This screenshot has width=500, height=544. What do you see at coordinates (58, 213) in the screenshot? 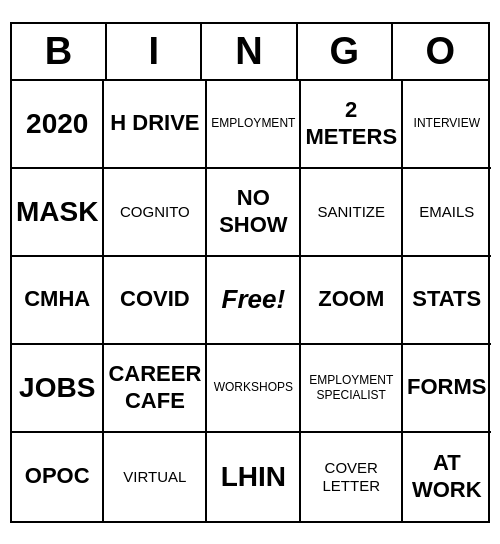
I see `bingo-cell: MASK` at bounding box center [58, 213].